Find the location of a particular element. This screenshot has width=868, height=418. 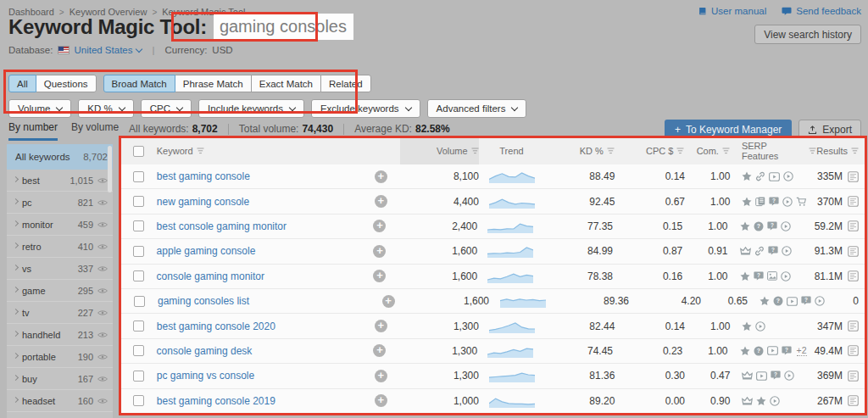

keyword-link: best gaming console 2019 is located at coordinates (216, 401).